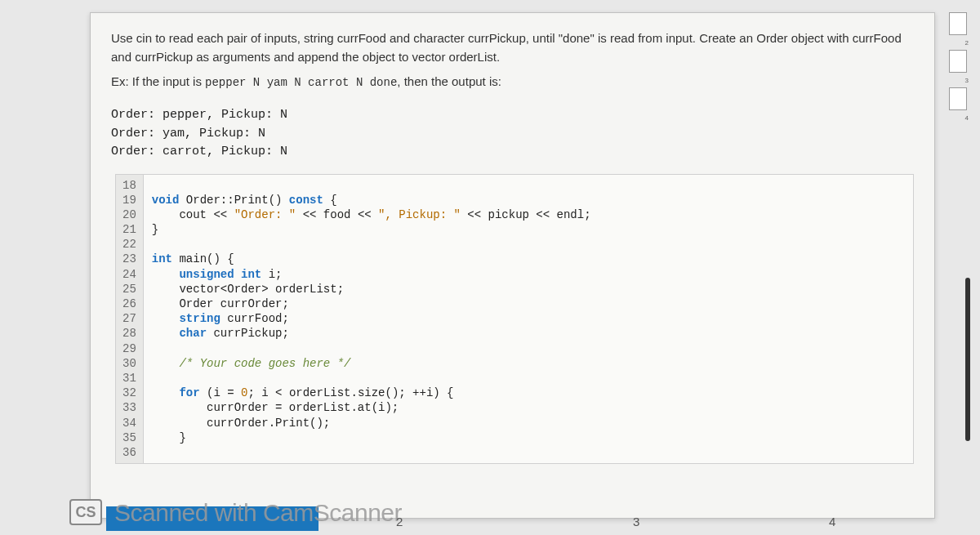 The image size is (980, 535). Describe the element at coordinates (513, 47) in the screenshot. I see `problem-text: Use cin to read each pair of inputs, str…` at that location.